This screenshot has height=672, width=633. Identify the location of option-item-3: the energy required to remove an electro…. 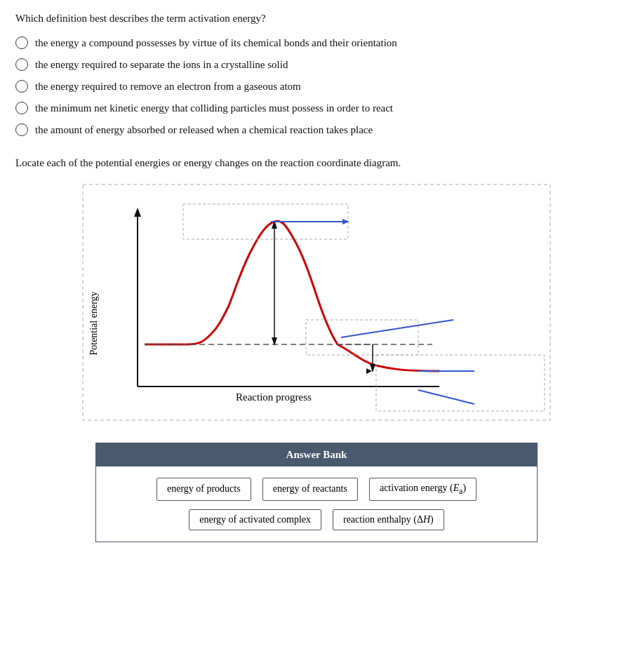
(316, 87).